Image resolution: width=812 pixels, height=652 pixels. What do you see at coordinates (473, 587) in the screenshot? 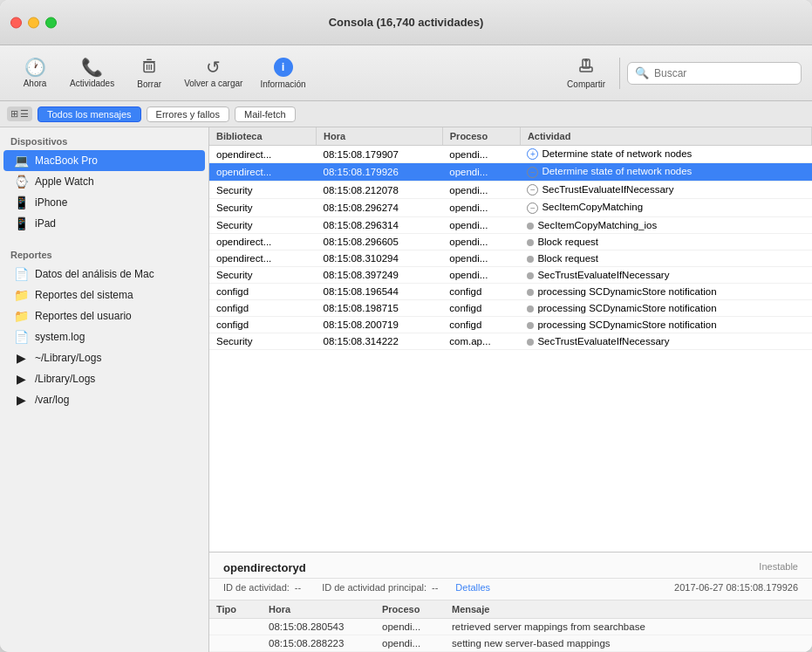
I see `detalles-link: Detalles` at bounding box center [473, 587].